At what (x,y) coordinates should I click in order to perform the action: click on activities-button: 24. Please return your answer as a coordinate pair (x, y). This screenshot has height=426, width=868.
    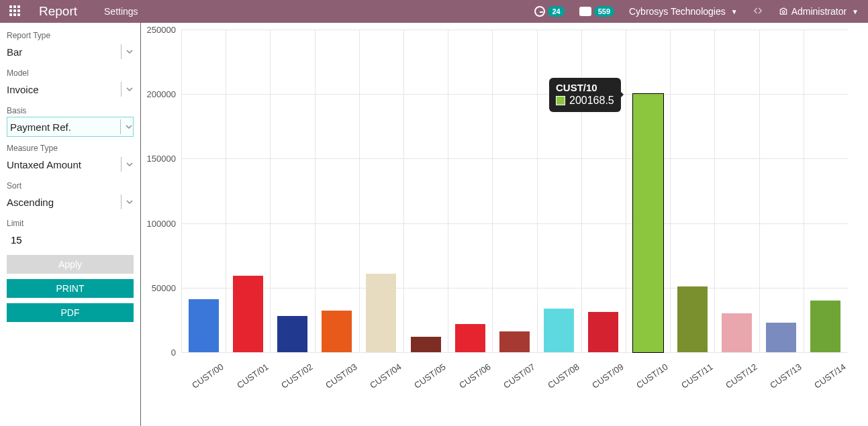
    Looking at the image, I should click on (549, 11).